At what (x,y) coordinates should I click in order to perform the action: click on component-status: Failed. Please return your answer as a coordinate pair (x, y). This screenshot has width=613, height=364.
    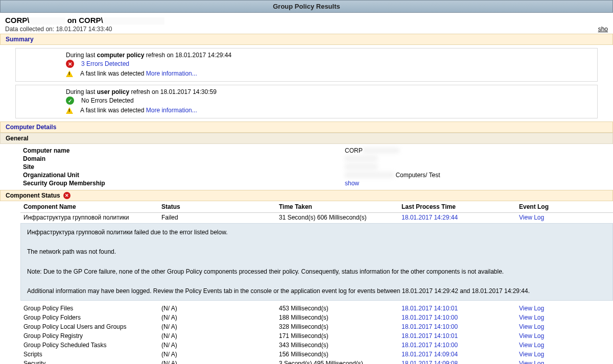
    Looking at the image, I should click on (217, 217).